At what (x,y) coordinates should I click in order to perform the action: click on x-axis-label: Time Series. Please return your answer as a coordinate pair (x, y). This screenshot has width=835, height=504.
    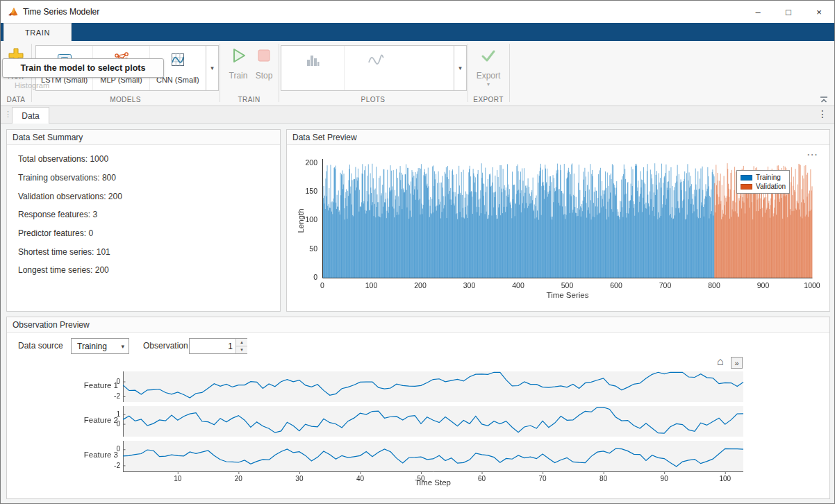
    Looking at the image, I should click on (568, 295).